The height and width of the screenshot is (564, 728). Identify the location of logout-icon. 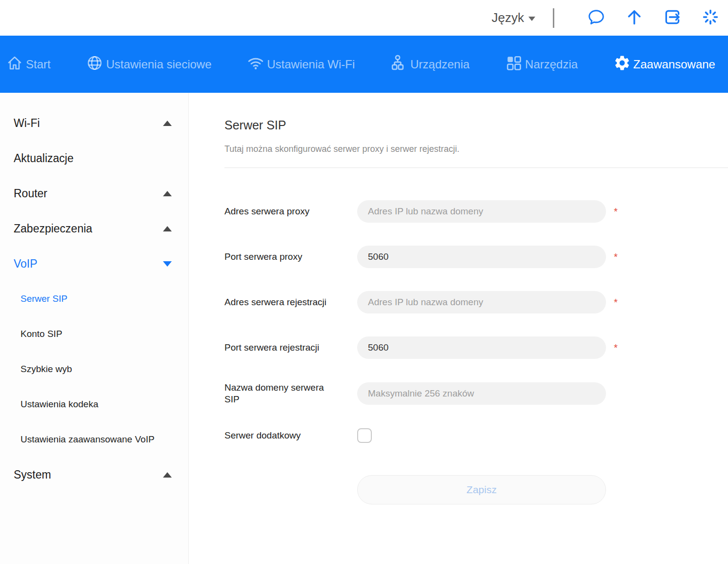
(672, 18).